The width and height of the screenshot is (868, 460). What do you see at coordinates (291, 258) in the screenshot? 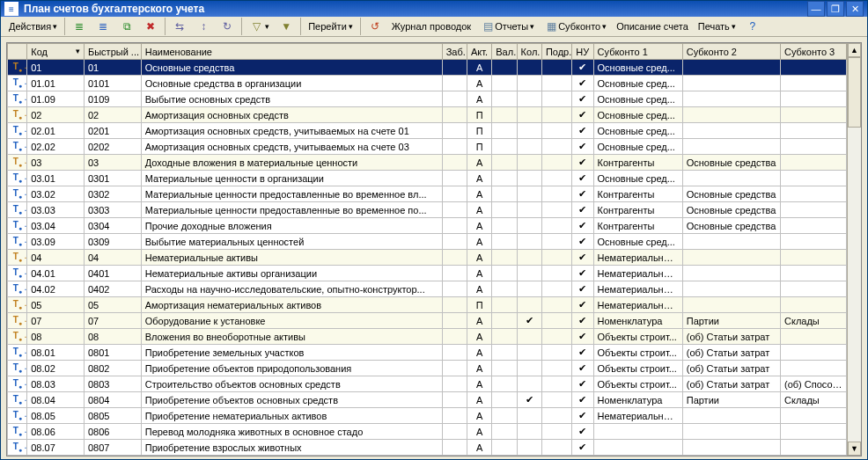
I see `cell-name: Нематериальные активы` at bounding box center [291, 258].